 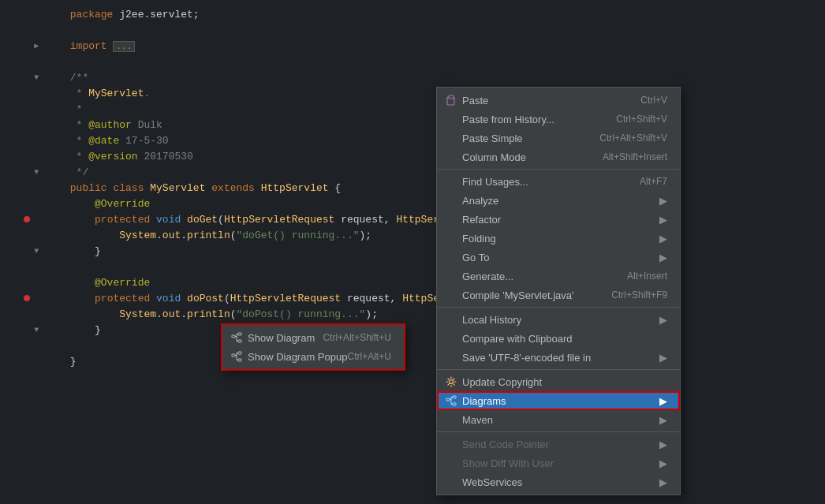 I want to click on menu-item-column-mode: Column Mode Alt+Shift+Insert, so click(x=558, y=157).